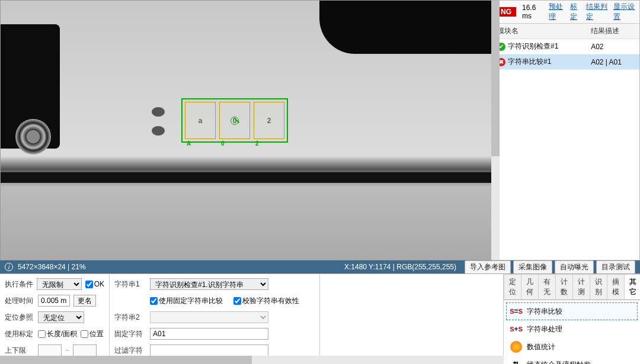  What do you see at coordinates (20, 350) in the screenshot?
I see `range-label: 上下限` at bounding box center [20, 350].